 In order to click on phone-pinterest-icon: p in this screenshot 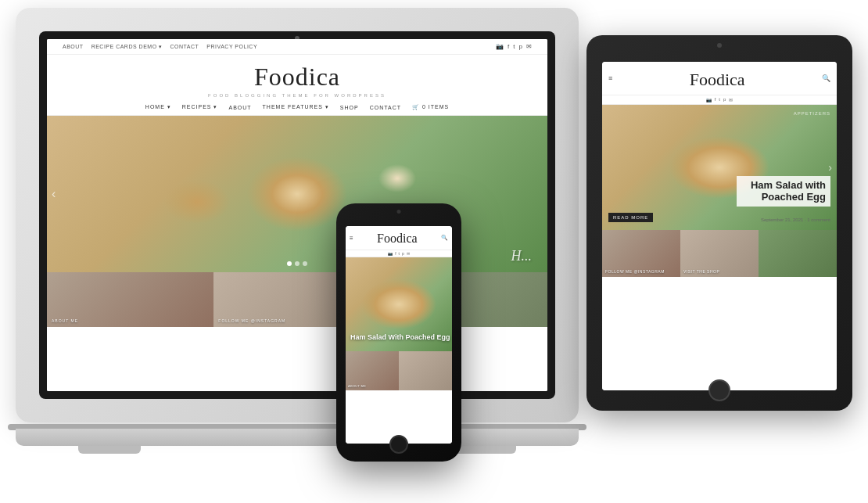, I will do `click(404, 253)`.